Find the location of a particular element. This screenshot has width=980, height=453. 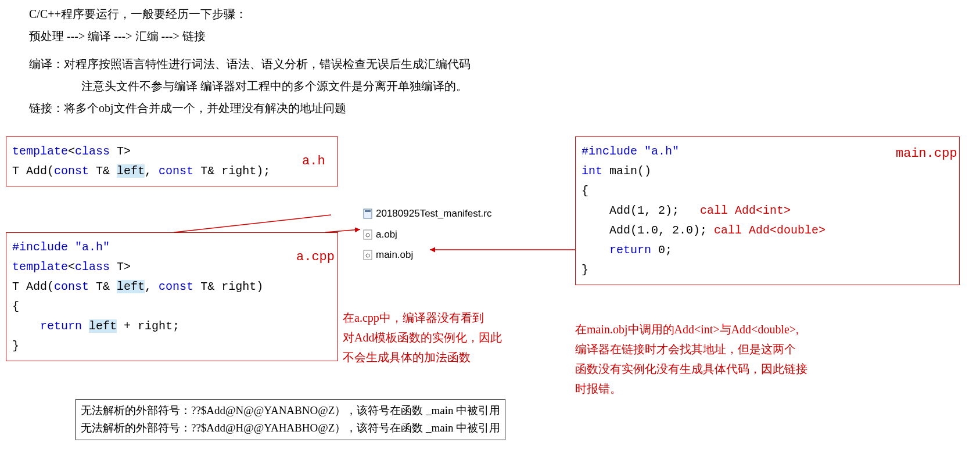

arrow-acpp-to-aobj-stem is located at coordinates (253, 224).